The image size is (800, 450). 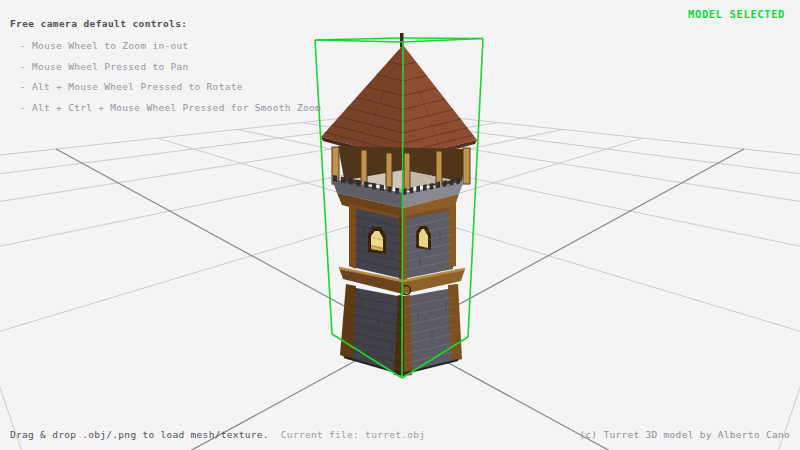 I want to click on help-item-smooth-zoom: - Alt + Ctrl + Mouse Wheel Pressed for S…, so click(x=170, y=108).